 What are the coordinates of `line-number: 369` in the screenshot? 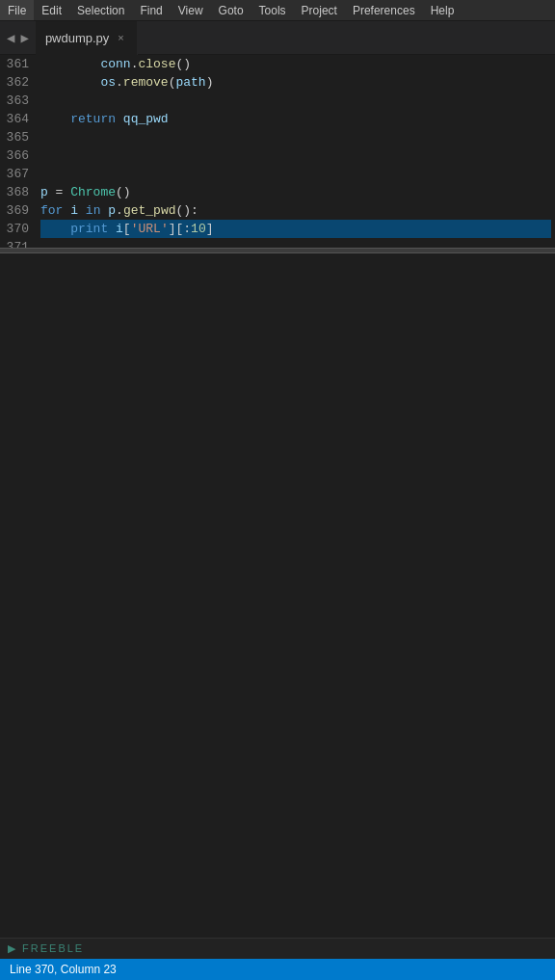 It's located at (16, 210).